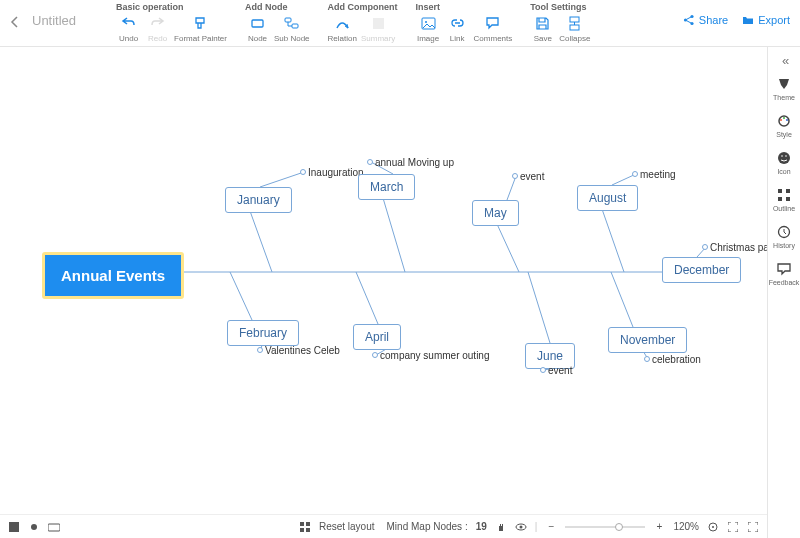 Image resolution: width=800 pixels, height=538 pixels. What do you see at coordinates (686, 526) in the screenshot?
I see `zoom-percent: 120%` at bounding box center [686, 526].